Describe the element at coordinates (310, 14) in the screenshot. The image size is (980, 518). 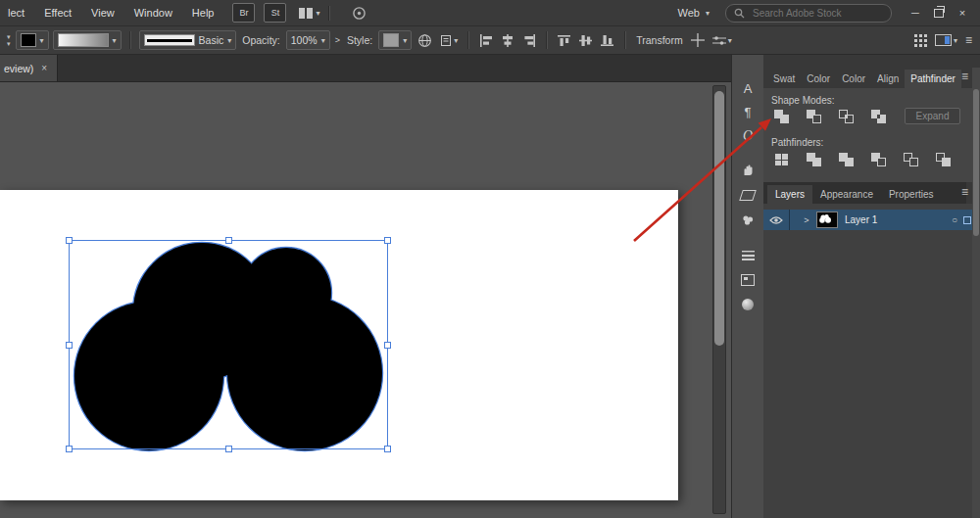
I see `arrange-documents-button: ▾` at that location.